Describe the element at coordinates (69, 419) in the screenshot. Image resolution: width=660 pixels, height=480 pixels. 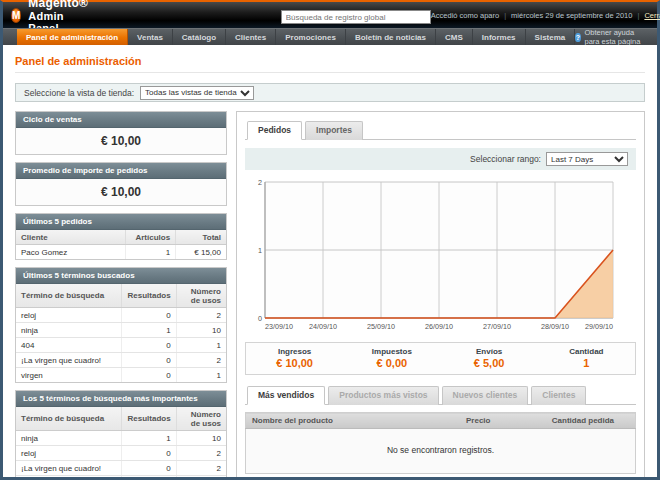
I see `column-header: Término de búsqueda` at that location.